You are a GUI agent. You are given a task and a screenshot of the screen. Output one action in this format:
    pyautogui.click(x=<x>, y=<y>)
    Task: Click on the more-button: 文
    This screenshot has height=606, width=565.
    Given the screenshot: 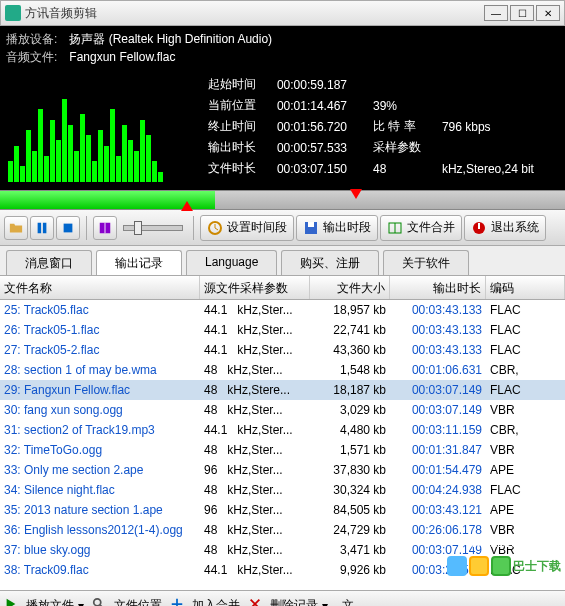 What is the action you would take?
    pyautogui.click(x=348, y=600)
    